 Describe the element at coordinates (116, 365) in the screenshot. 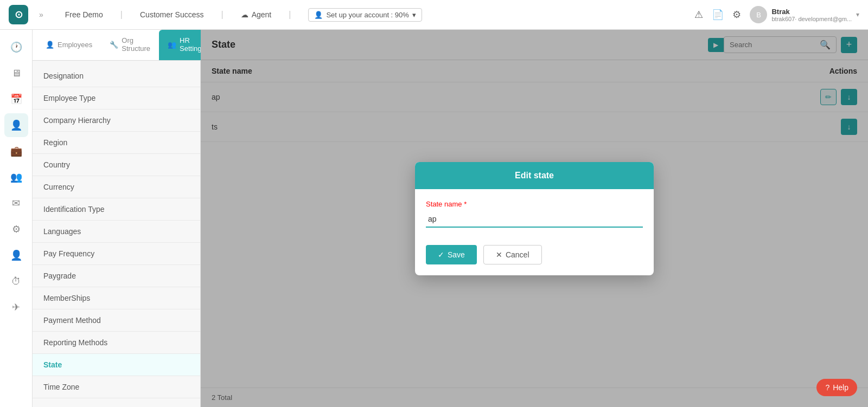

I see `nav-item-state: State` at that location.